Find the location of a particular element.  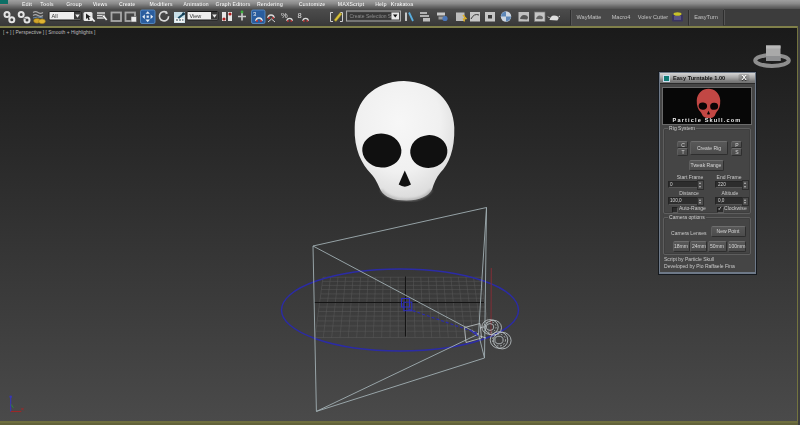

svg-text: Particle Skull.com is located at coordinates (708, 120).